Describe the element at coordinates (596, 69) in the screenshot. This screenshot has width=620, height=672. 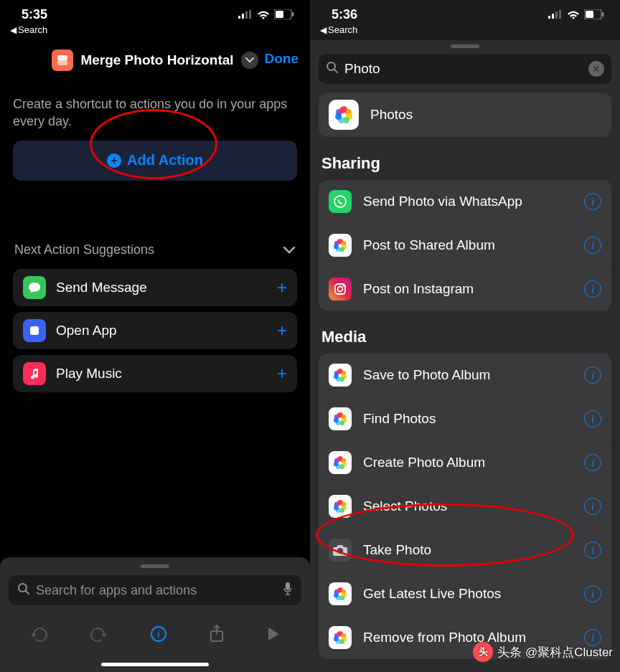
I see `clear-search-button: ✕` at that location.